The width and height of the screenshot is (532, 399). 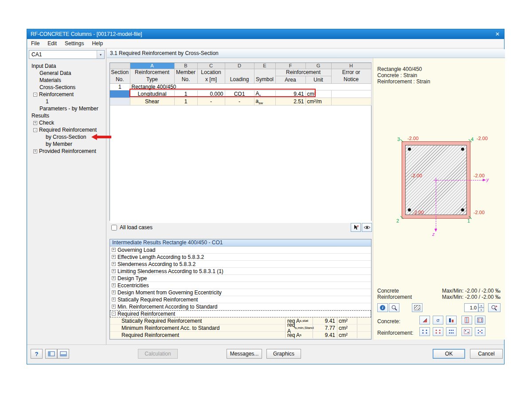 I want to click on table-row-shear: Shear 1 - - asw 2.51 cm²/m, so click(x=240, y=101).